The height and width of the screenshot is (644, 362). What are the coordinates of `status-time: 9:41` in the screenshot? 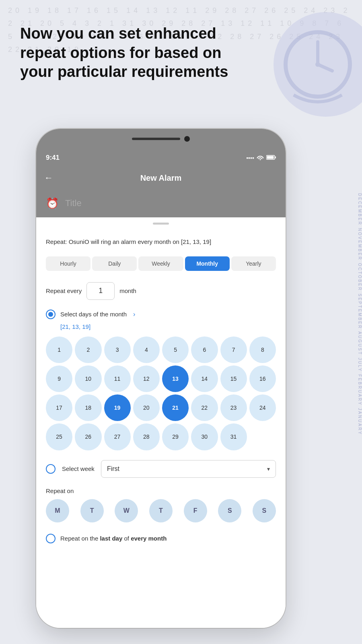 It's located at (53, 158).